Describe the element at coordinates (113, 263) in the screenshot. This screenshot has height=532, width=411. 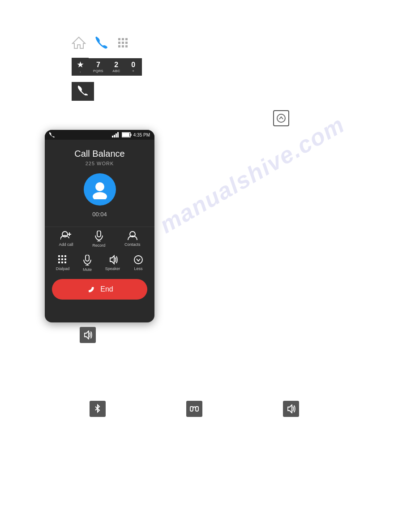
I see `speaker-button: Speaker` at that location.